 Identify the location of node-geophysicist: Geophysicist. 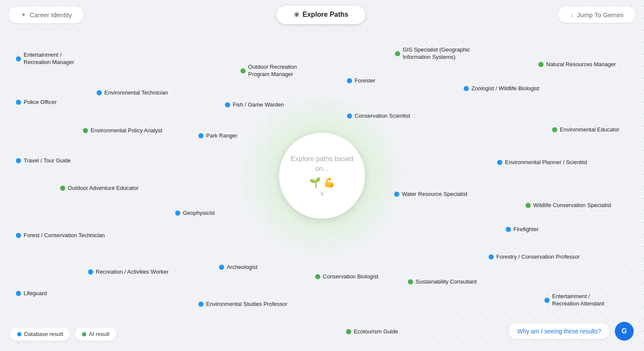
(195, 213).